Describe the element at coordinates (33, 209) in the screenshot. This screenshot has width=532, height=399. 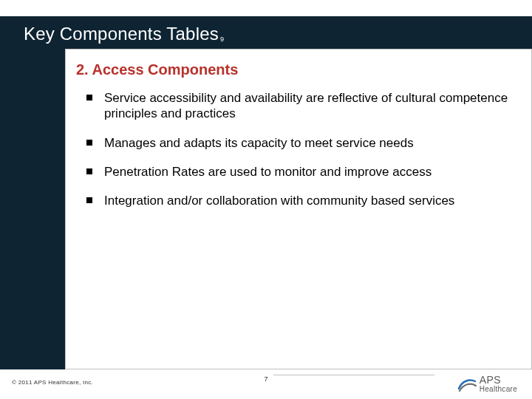
I see `left-sidebar` at that location.